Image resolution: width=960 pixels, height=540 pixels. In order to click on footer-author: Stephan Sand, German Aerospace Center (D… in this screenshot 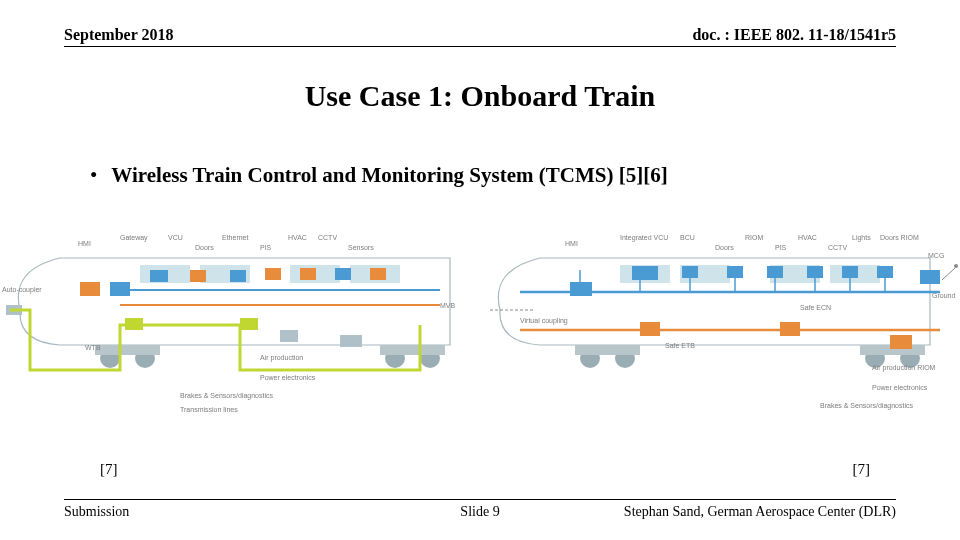, I will do `click(760, 512)`.